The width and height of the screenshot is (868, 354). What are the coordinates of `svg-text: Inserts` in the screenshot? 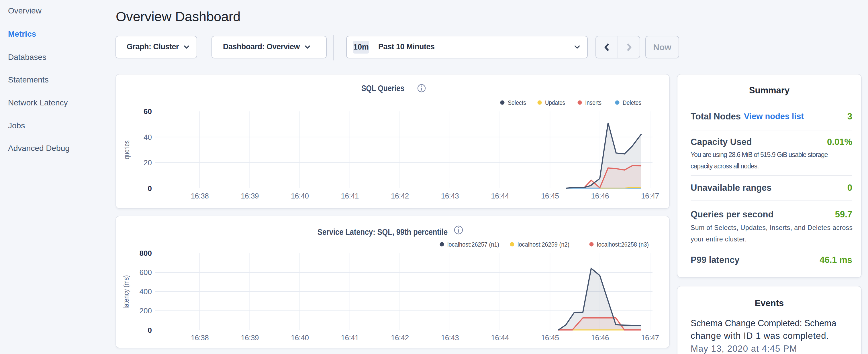 It's located at (593, 102).